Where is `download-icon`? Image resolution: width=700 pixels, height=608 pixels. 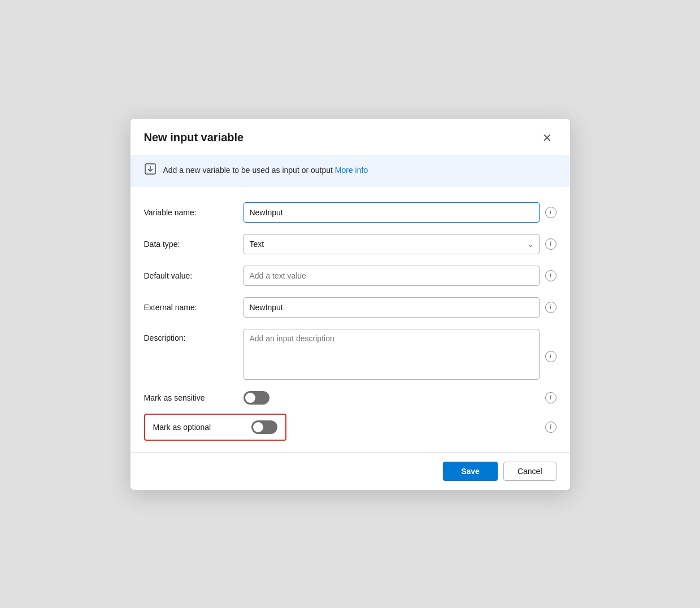
download-icon is located at coordinates (150, 171).